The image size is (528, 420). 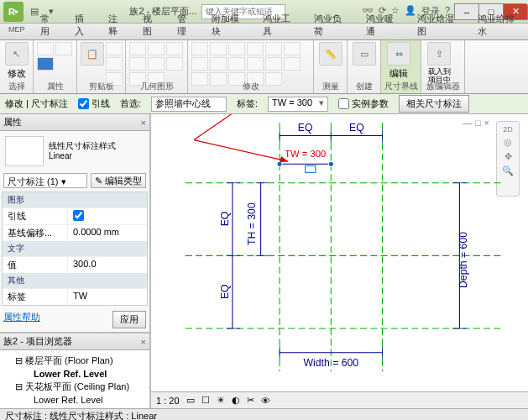 I want to click on tree-ceilingplan: ⊟ 天花板平面 (Ceiling Plan), so click(x=75, y=386).